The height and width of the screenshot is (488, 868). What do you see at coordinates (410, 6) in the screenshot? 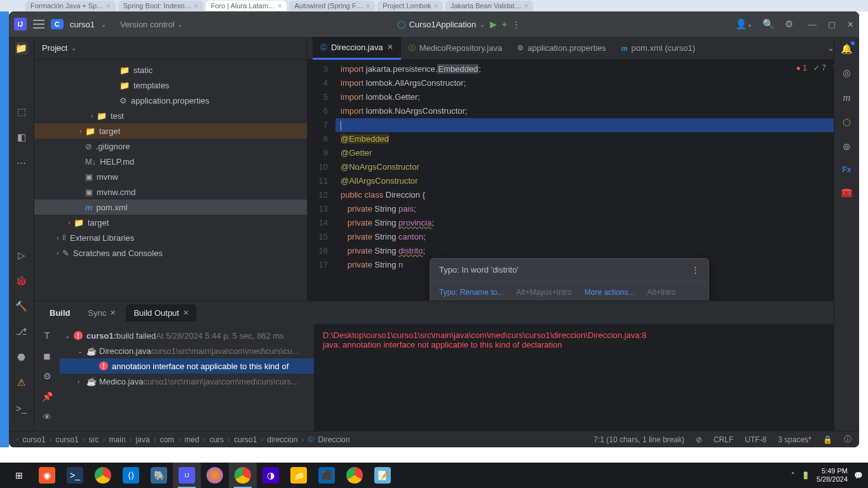
I see `browser-tab: Project Lombok×` at bounding box center [410, 6].